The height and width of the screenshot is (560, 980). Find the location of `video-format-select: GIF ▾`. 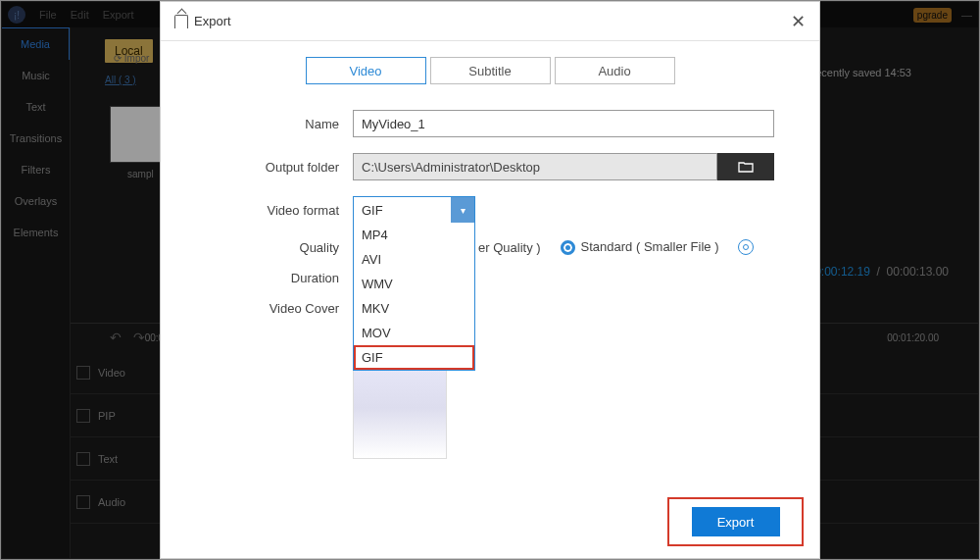

video-format-select: GIF ▾ is located at coordinates (414, 210).